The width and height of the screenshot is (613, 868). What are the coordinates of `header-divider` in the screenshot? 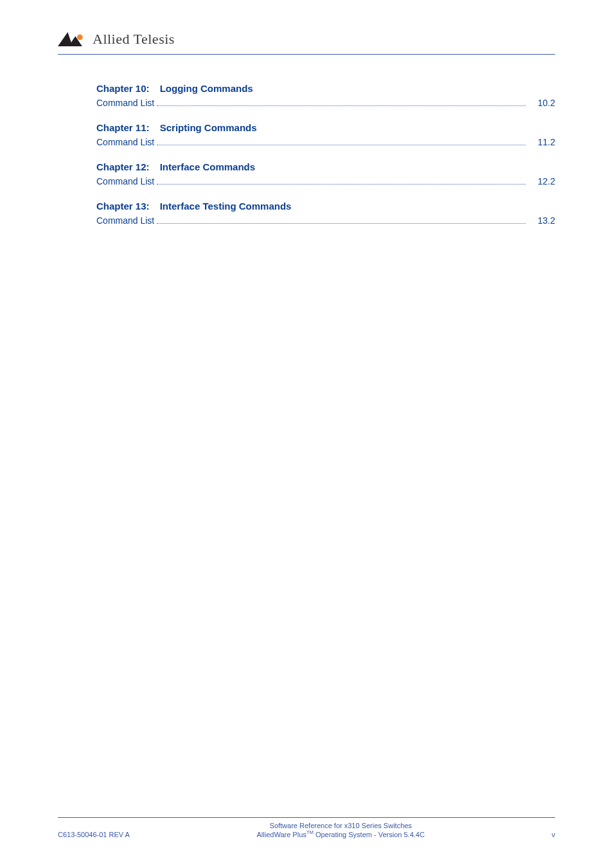 It's located at (306, 54).